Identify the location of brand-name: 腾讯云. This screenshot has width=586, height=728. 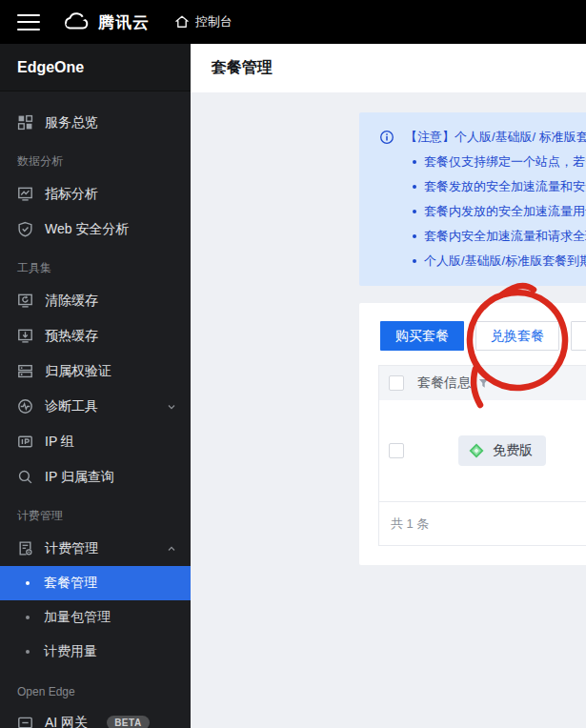
(124, 23).